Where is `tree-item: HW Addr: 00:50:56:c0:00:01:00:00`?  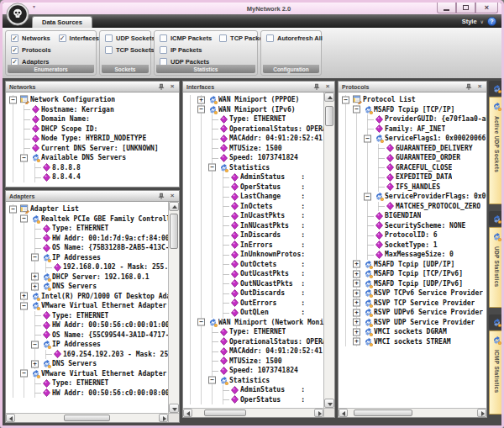
tree-item: HW Addr: 00:50:56:c0:00:01:00:00 is located at coordinates (88, 325).